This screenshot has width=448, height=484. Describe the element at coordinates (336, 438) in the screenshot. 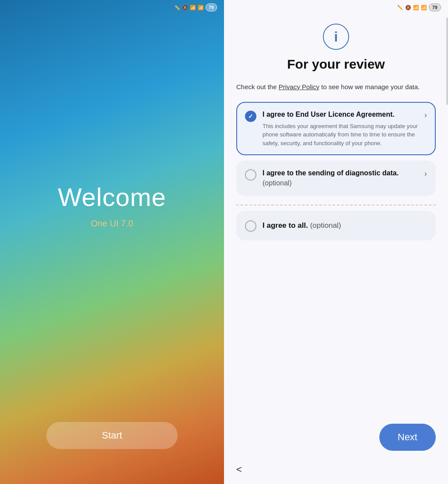

I see `bottom-bar: Next` at that location.